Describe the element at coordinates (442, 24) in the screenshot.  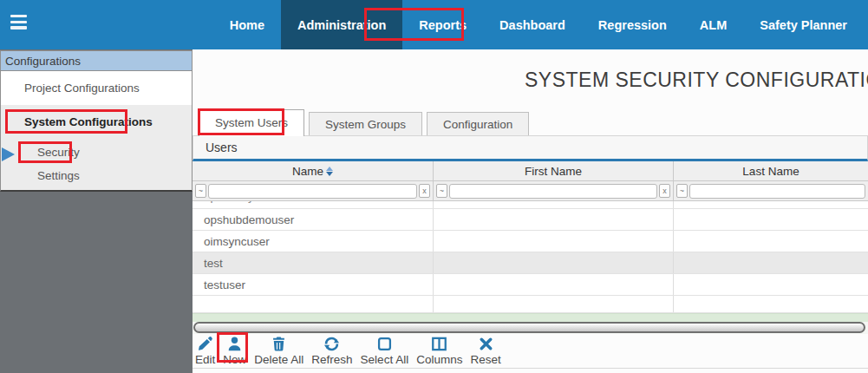
I see `nav-item-reports: Reports` at that location.